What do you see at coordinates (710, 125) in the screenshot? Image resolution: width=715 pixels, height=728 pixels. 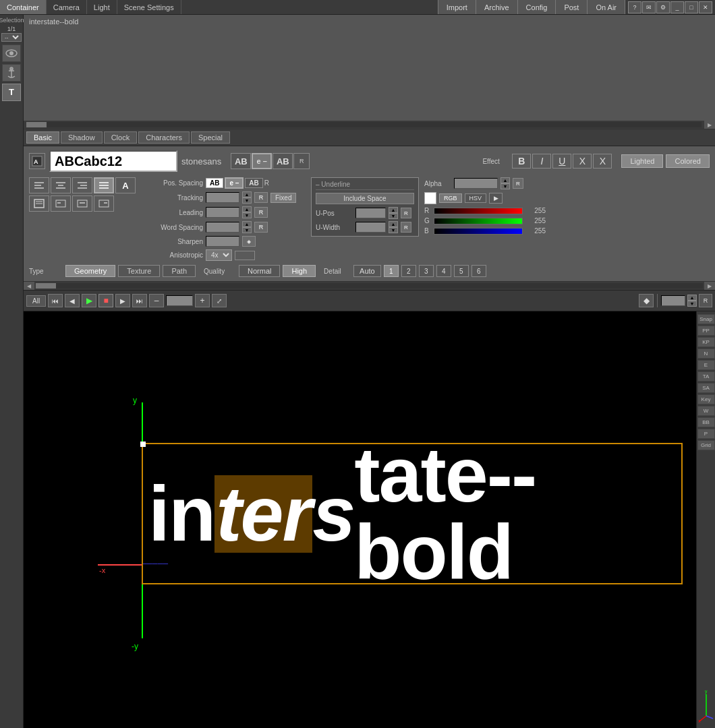 I see `scroll-right-btn: ▶` at bounding box center [710, 125].